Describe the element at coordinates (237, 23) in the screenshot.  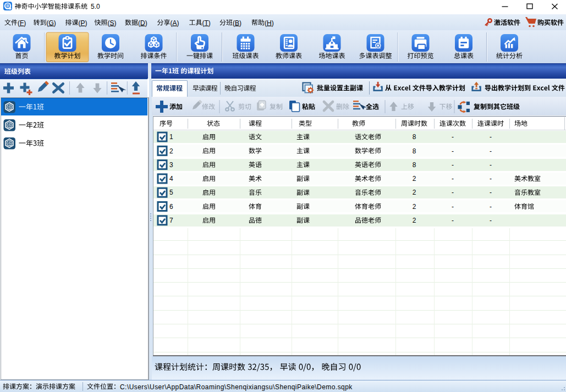
I see `svg-text: (B)` at that location.